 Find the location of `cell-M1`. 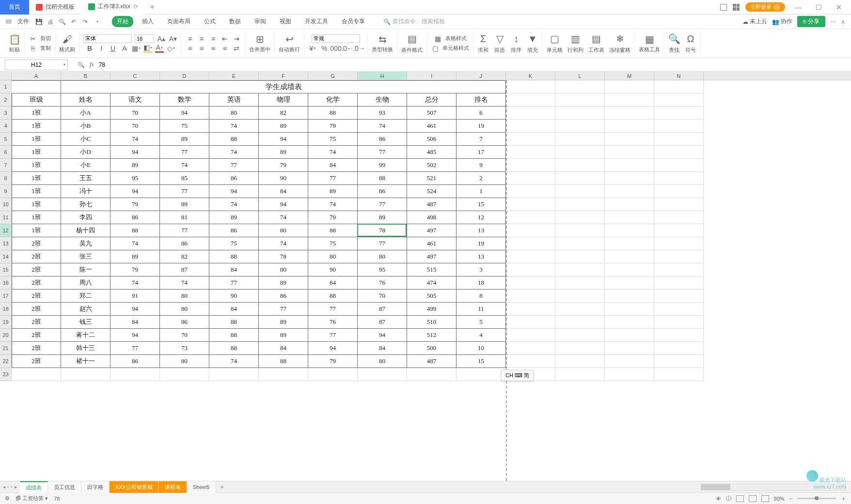

cell-M1 is located at coordinates (630, 87).